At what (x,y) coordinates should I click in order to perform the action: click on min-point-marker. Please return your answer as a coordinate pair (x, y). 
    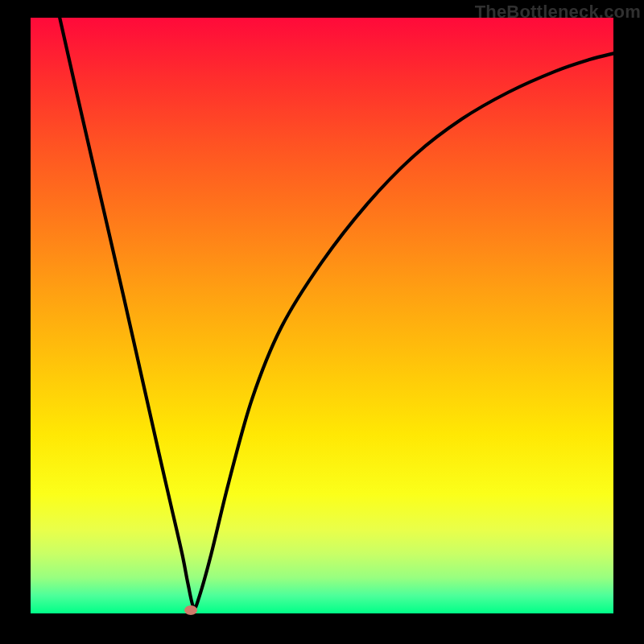
    Looking at the image, I should click on (191, 610).